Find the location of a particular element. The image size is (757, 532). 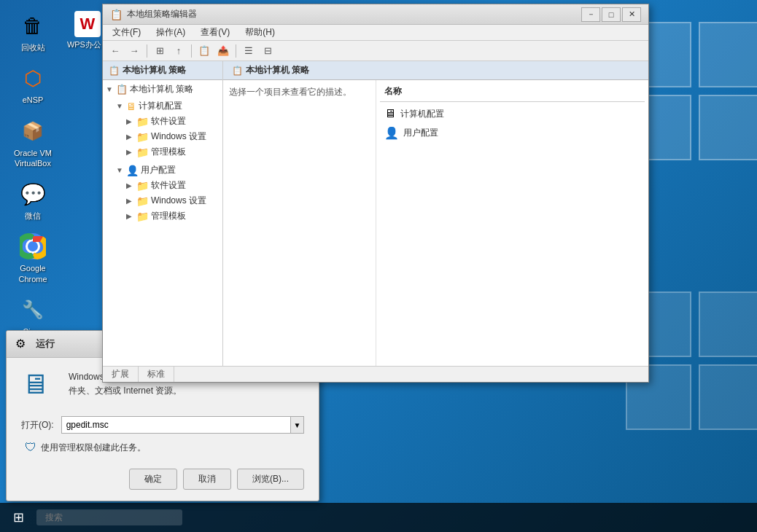

list-computer-icon: 🖥 is located at coordinates (390, 114).